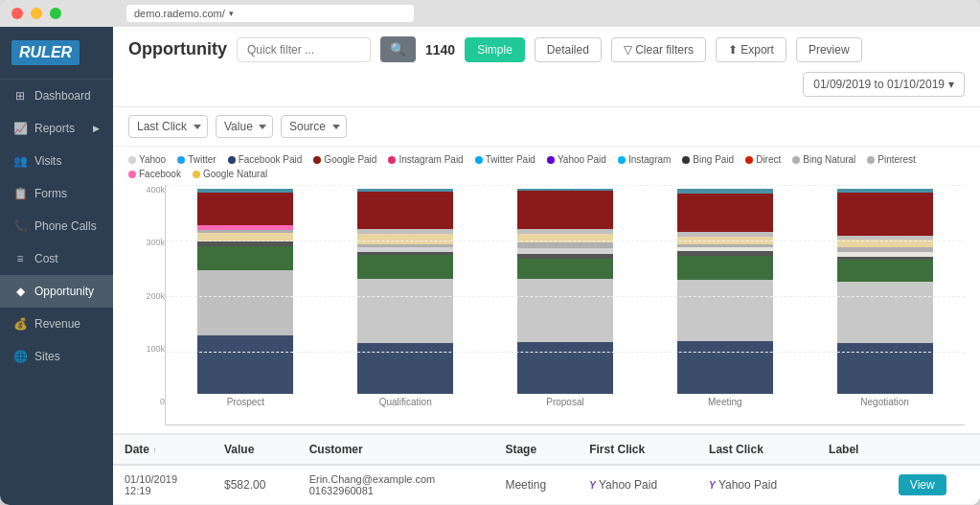 This screenshot has height=505, width=980. I want to click on bar-group-proposal: Proposal, so click(565, 296).